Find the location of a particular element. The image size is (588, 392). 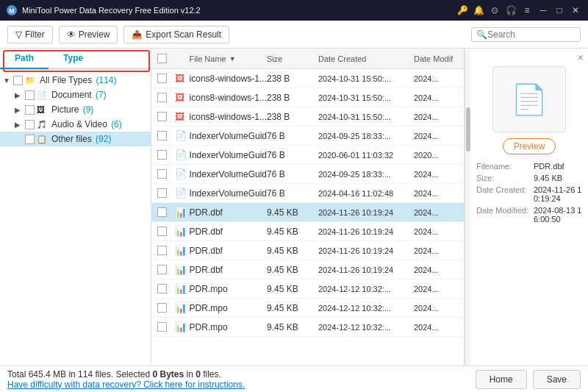

filter-button: ▽ Filter is located at coordinates (30, 35).